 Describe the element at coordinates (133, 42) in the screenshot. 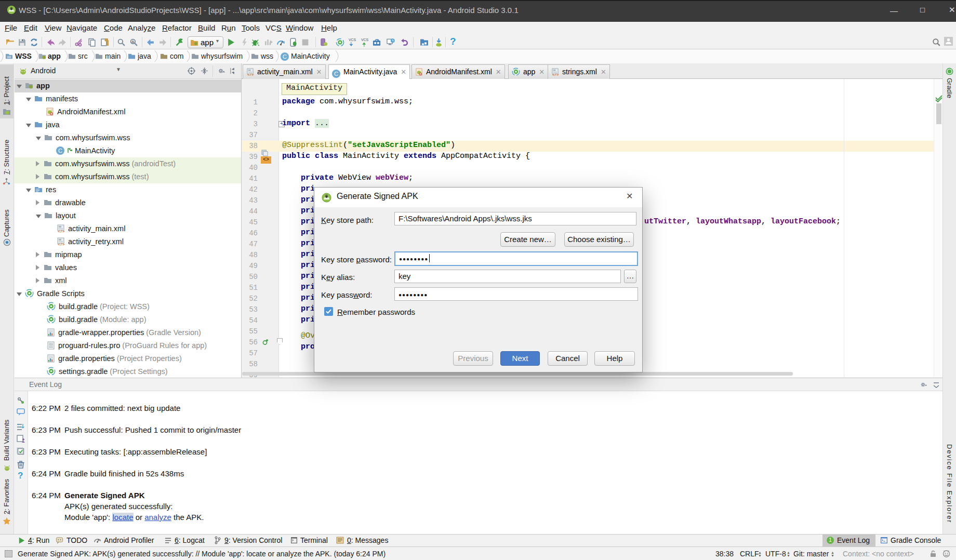

I see `svg-text: A` at that location.